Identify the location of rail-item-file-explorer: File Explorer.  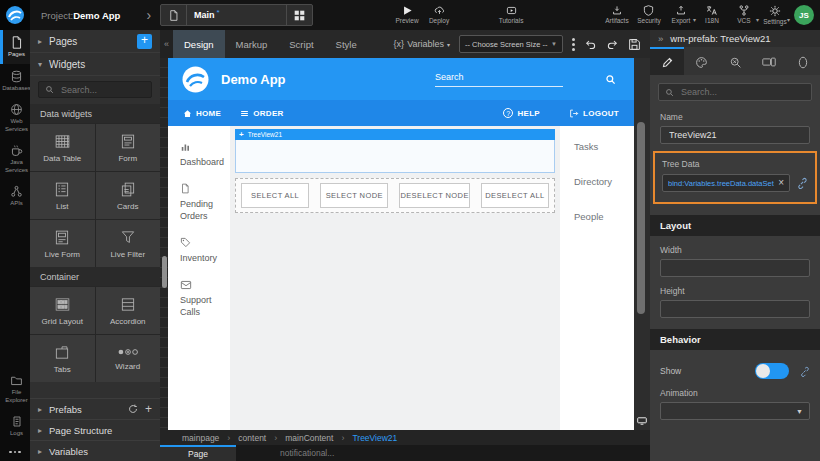
(15, 388).